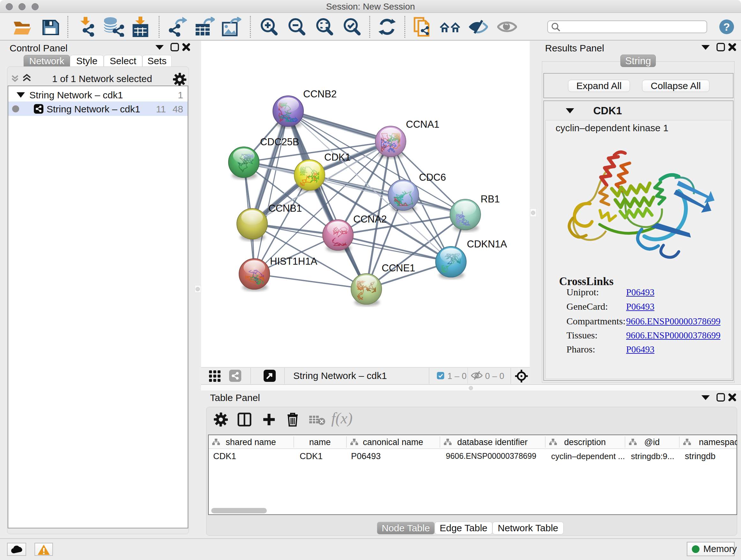 The image size is (741, 560). Describe the element at coordinates (285, 208) in the screenshot. I see `svg-text: CCNB1` at that location.